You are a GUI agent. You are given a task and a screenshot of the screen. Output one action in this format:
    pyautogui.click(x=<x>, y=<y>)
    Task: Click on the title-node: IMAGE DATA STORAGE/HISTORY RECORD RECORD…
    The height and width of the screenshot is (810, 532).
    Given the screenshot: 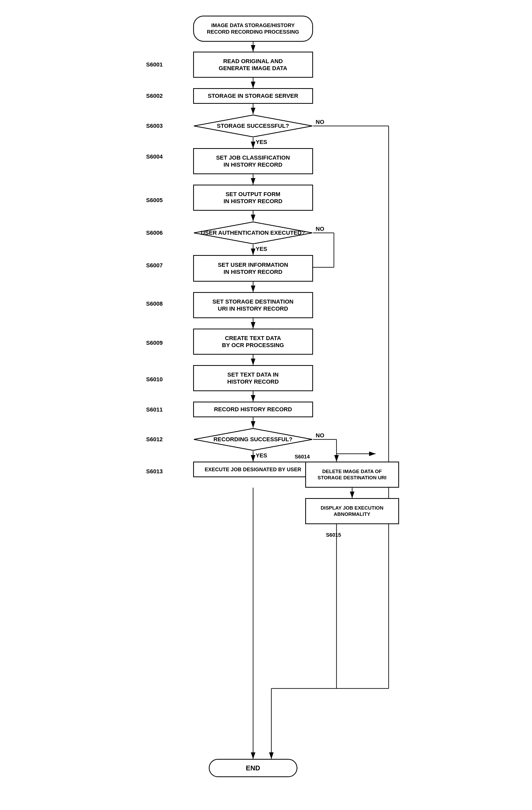 What is the action you would take?
    pyautogui.click(x=253, y=29)
    